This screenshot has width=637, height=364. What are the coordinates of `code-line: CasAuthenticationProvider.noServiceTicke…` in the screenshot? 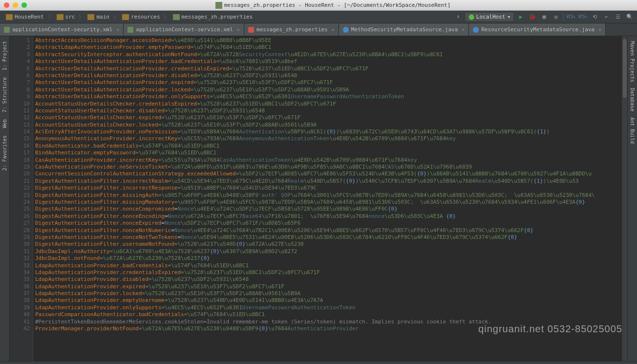 It's located at (327, 167).